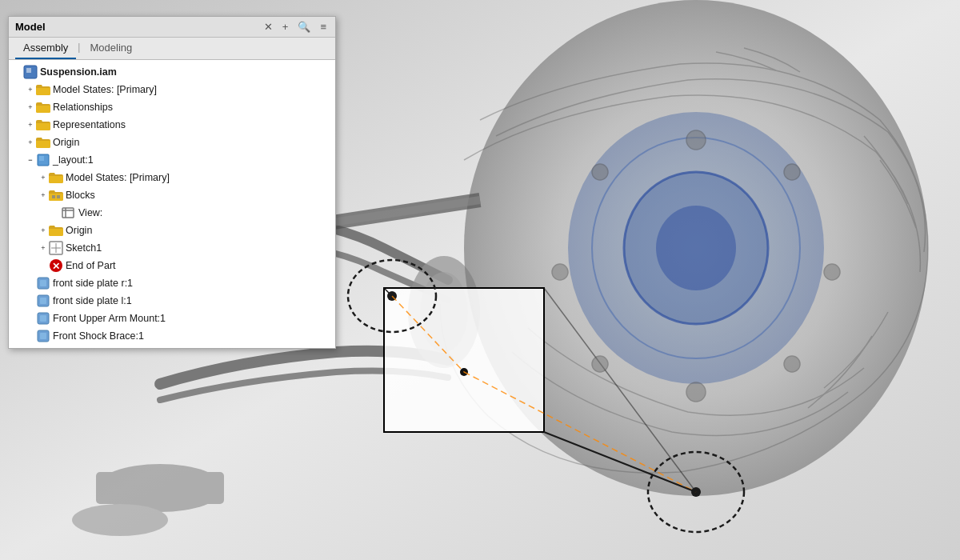  What do you see at coordinates (304, 27) in the screenshot?
I see `search-button: 🔍` at bounding box center [304, 27].